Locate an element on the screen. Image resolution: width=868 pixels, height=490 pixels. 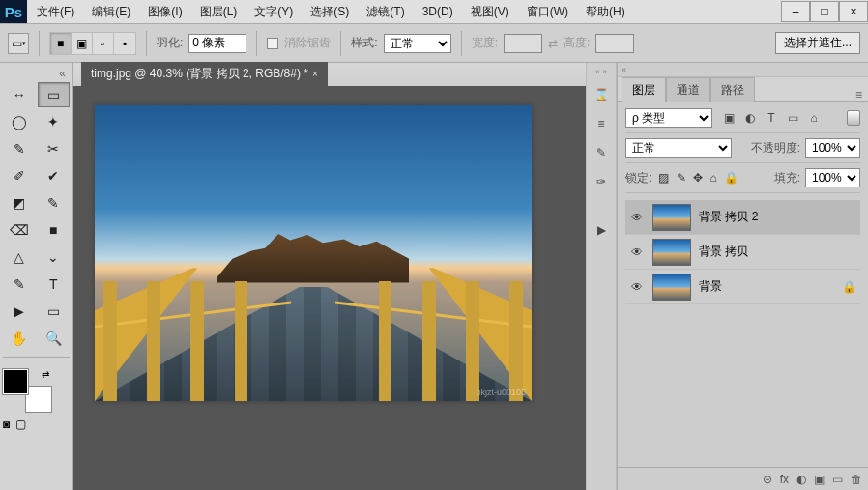
swap-colors-icon: ⇄ is located at coordinates (45, 375).